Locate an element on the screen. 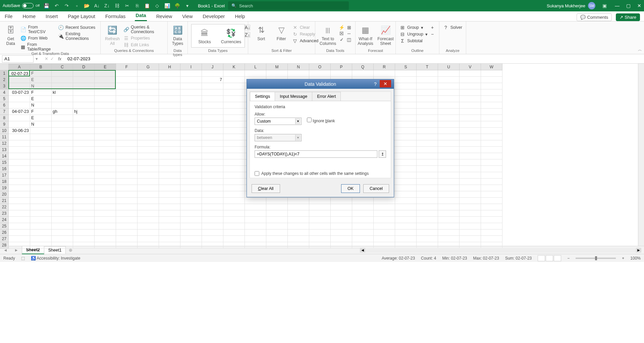 The height and width of the screenshot is (343, 644). refresh-all-button: 🔄Refresh All is located at coordinates (112, 36).